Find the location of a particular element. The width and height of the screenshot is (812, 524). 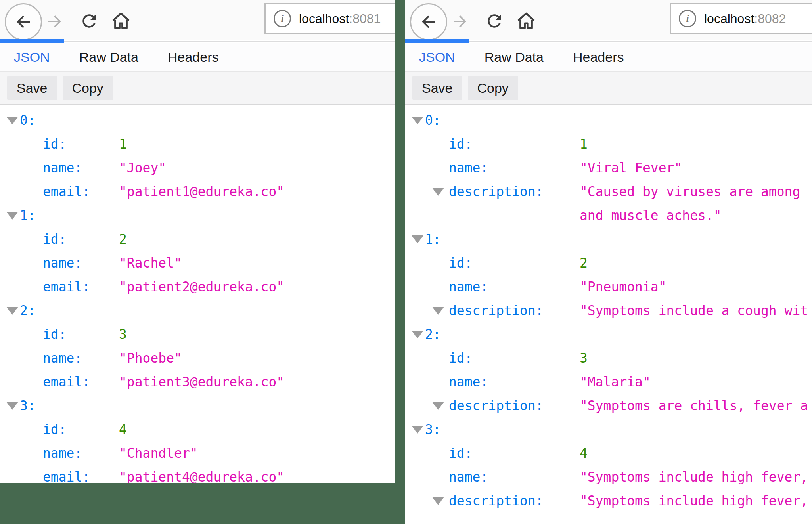

json-value-number: 2 is located at coordinates (123, 239).